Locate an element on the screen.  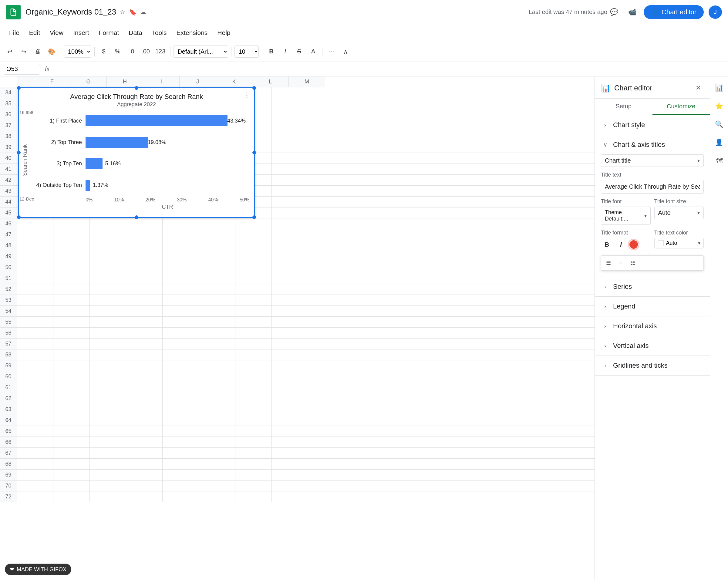
chart-container: ⋮ Average Click Through Rate by Search R… is located at coordinates (136, 153).